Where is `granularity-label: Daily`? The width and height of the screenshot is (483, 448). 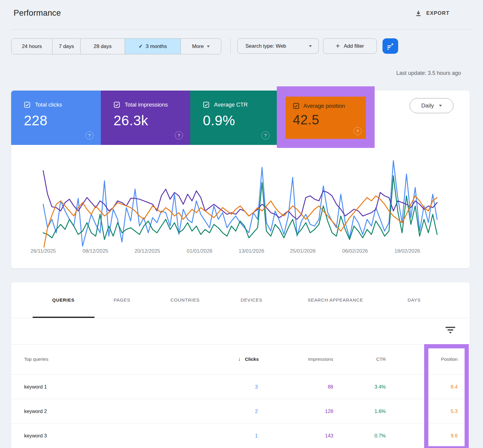 granularity-label: Daily is located at coordinates (427, 106).